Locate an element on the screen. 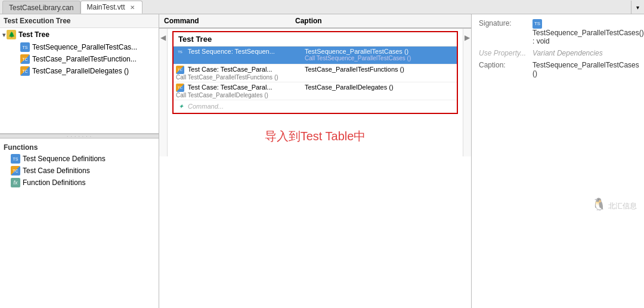 This screenshot has width=644, height=308. tc-icon-1: TC is located at coordinates (25, 59).